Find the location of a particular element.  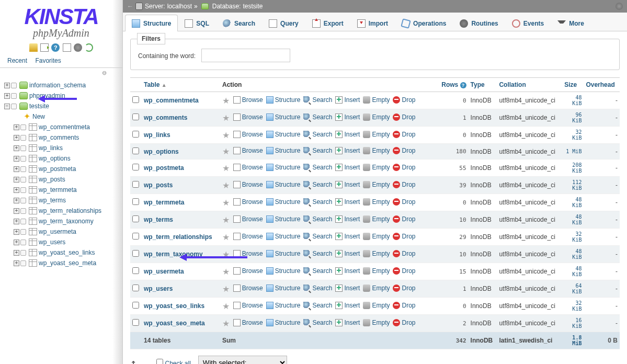

table-name-link: wp_commentmeta is located at coordinates (172, 100).